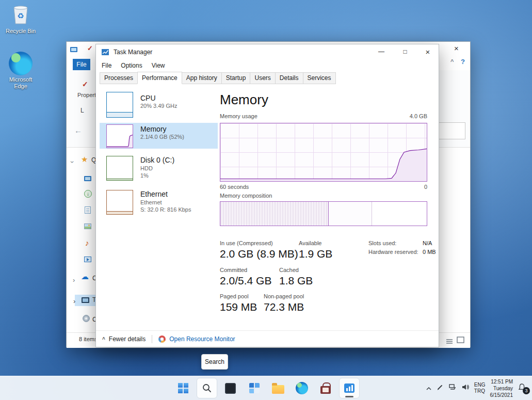 This screenshot has width=532, height=400. I want to click on tab-users: Users, so click(262, 78).